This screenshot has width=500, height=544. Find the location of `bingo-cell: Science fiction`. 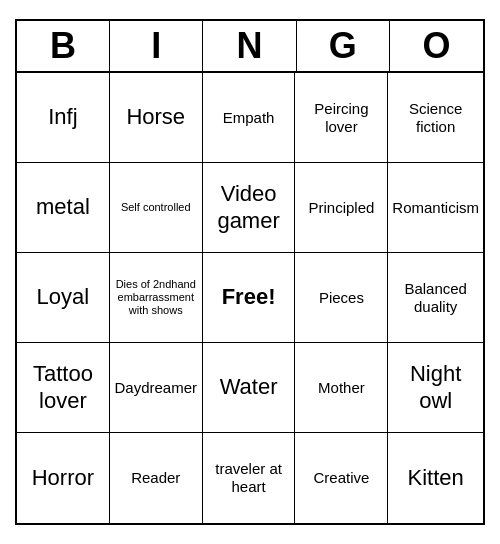

bingo-cell: Science fiction is located at coordinates (436, 118).